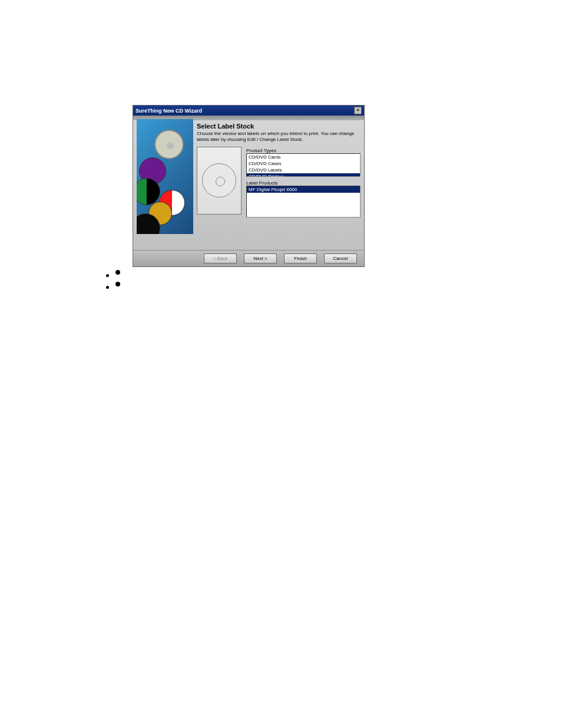  What do you see at coordinates (303, 175) in the screenshot?
I see `list-item: CD/DVD Printers` at bounding box center [303, 175].